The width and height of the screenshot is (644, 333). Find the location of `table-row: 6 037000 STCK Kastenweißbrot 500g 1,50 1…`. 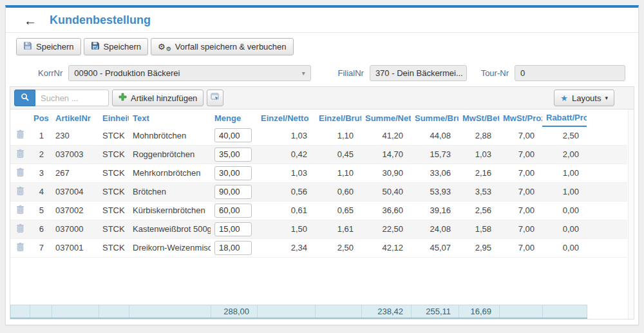

table-row: 6 037000 STCK Kastenweißbrot 500g 1,50 1… is located at coordinates (319, 229).